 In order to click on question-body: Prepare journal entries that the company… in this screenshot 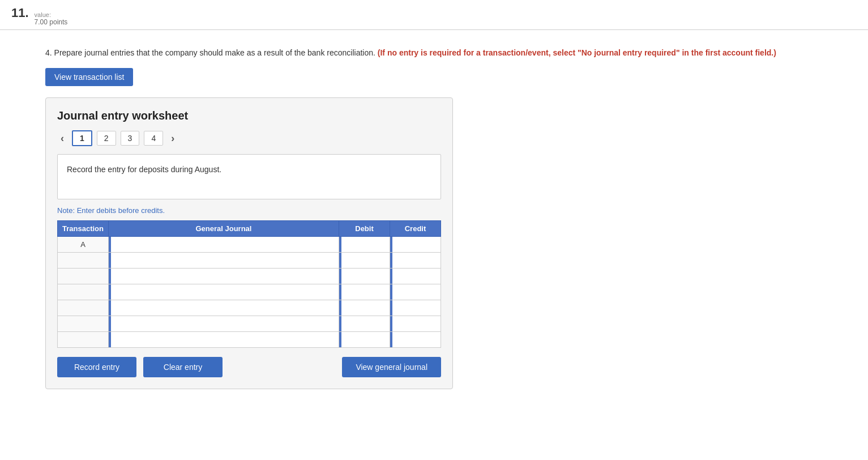, I will do `click(216, 53)`.